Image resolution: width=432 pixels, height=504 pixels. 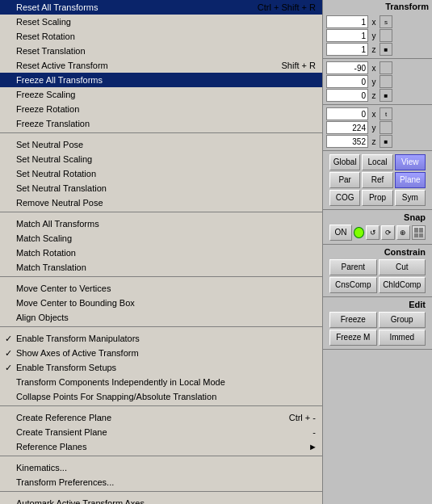 I want to click on par-btn-row: Par Ref Plane, so click(x=378, y=180).